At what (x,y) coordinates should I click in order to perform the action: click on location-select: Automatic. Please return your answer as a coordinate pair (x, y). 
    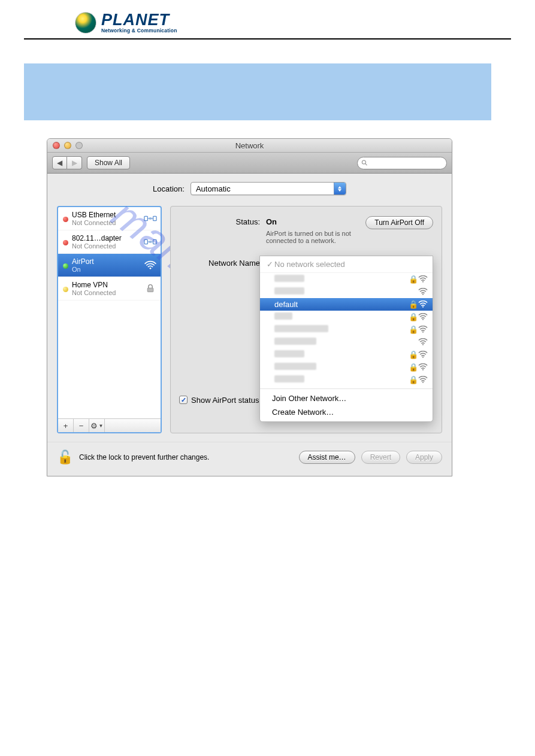
    Looking at the image, I should click on (268, 189).